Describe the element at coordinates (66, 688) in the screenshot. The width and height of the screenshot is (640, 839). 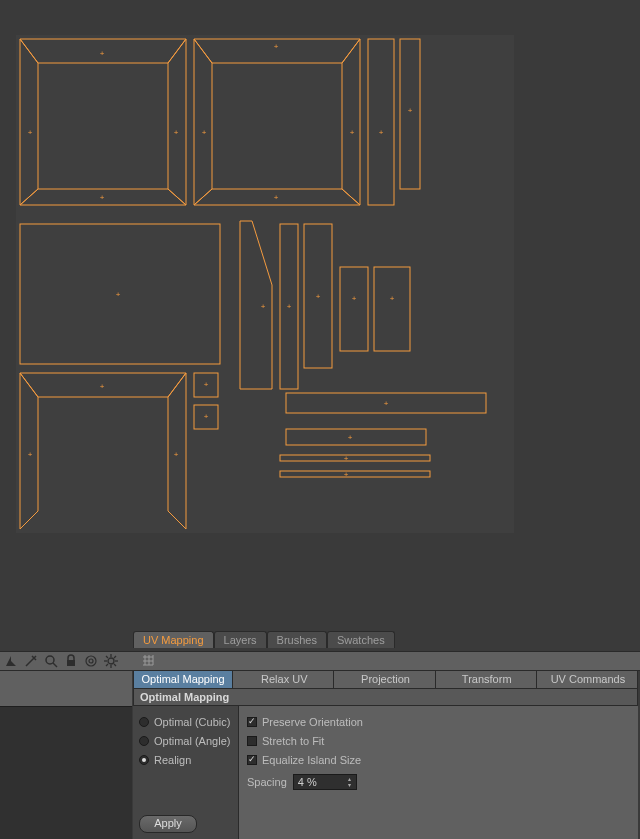
I see `left-fill` at that location.